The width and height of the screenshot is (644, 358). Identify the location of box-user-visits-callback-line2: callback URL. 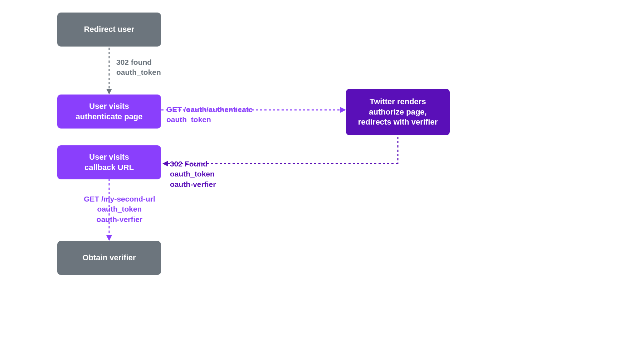
(109, 168).